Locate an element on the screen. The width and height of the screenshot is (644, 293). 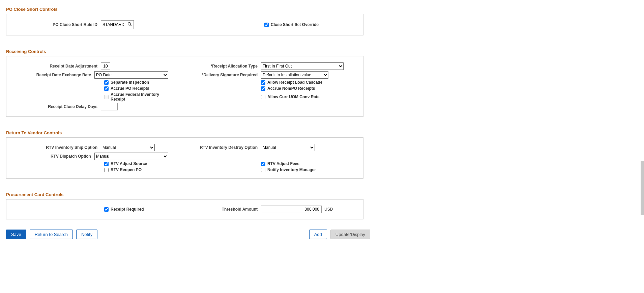
checkbox-rtv-reopen-po is located at coordinates (107, 170).